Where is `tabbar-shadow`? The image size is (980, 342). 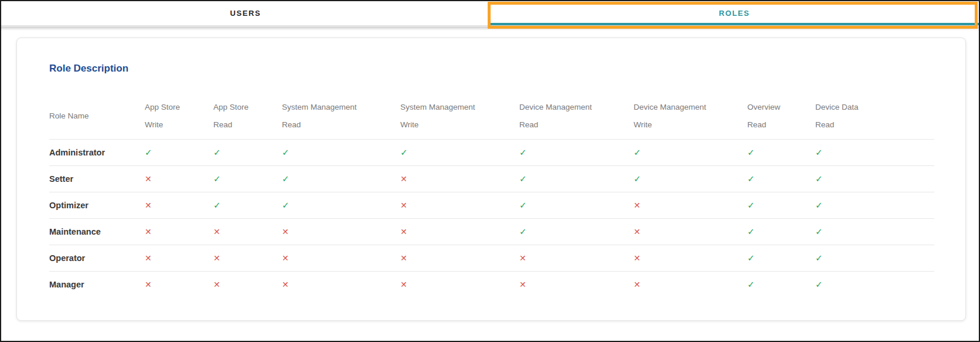 tabbar-shadow is located at coordinates (490, 28).